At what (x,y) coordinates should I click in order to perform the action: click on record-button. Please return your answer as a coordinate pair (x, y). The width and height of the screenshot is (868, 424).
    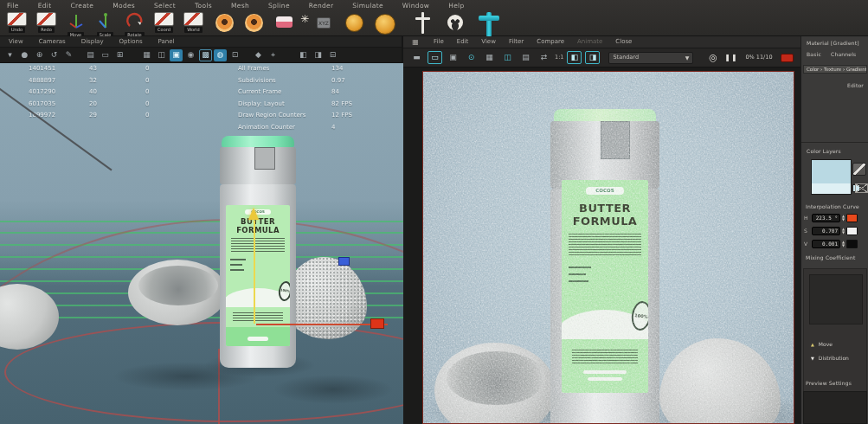
    Looking at the image, I should click on (788, 58).